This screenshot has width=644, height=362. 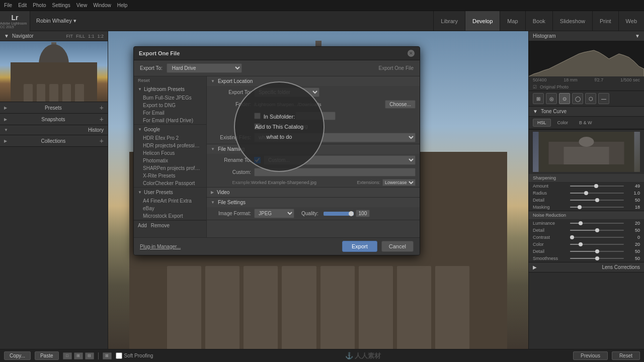 I want to click on nr-colordetail-track, so click(x=597, y=251).